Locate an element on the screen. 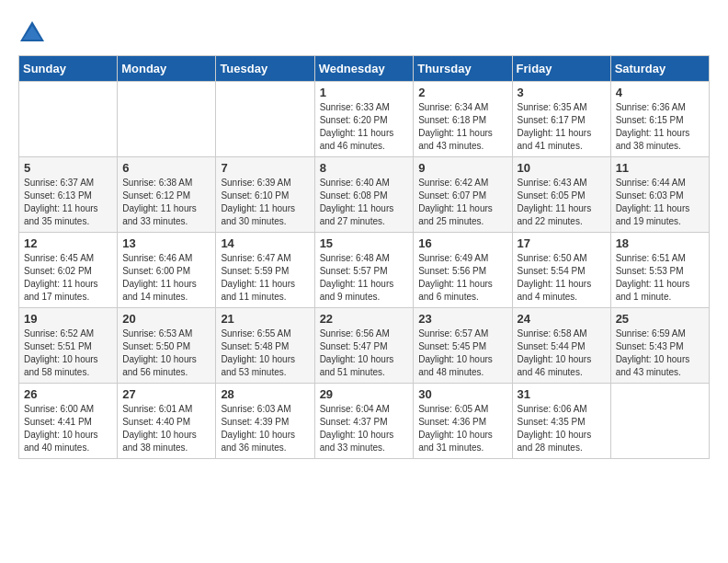 The height and width of the screenshot is (563, 728). day-info: Sunrise: 6:52 AM Sunset: 5:51 PM Dayligh… is located at coordinates (68, 353).